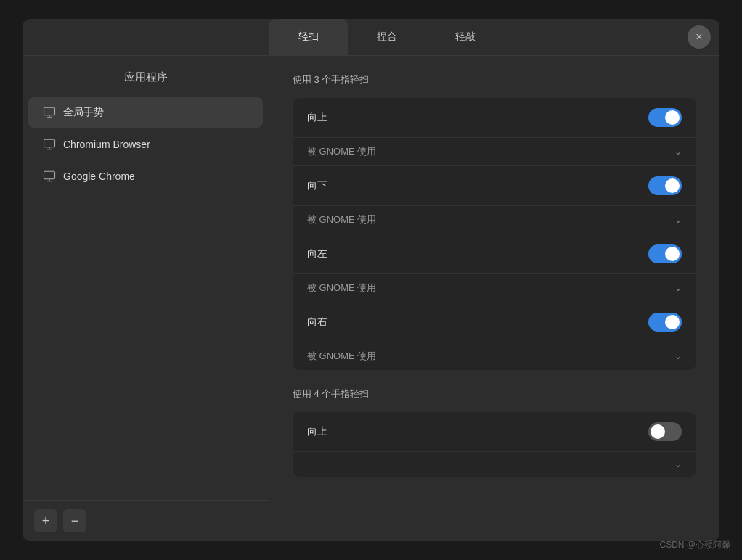  What do you see at coordinates (494, 288) in the screenshot?
I see `dropdown-left3: 被 GNOME 使用⌄` at bounding box center [494, 288].